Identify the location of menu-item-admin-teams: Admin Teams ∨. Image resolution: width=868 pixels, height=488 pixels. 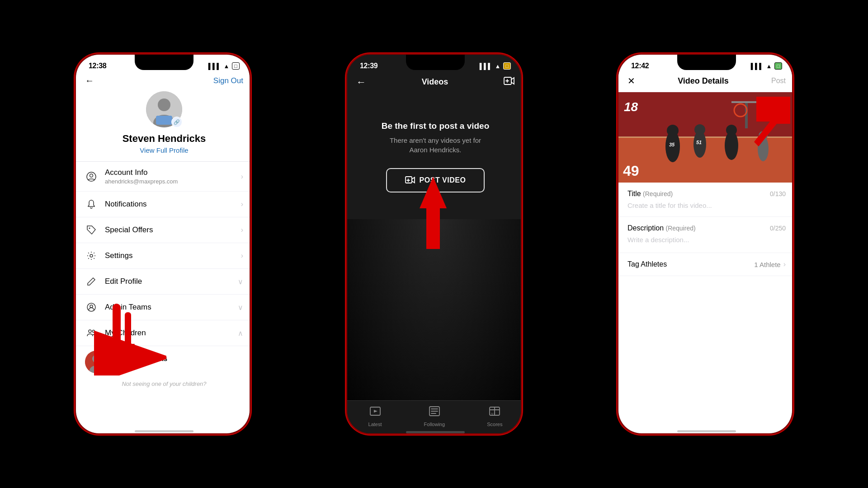
(164, 307).